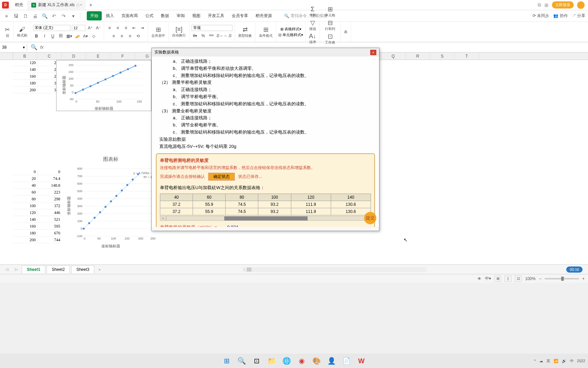  What do you see at coordinates (266, 32) in the screenshot?
I see `cond-format-button: ⊞条件格式` at bounding box center [266, 32].